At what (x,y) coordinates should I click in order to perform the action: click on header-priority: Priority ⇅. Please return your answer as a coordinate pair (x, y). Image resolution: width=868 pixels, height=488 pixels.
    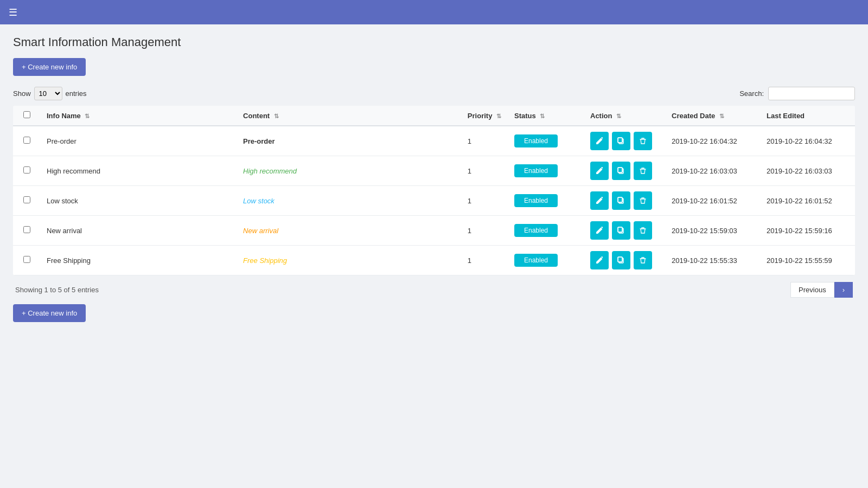
    Looking at the image, I should click on (484, 116).